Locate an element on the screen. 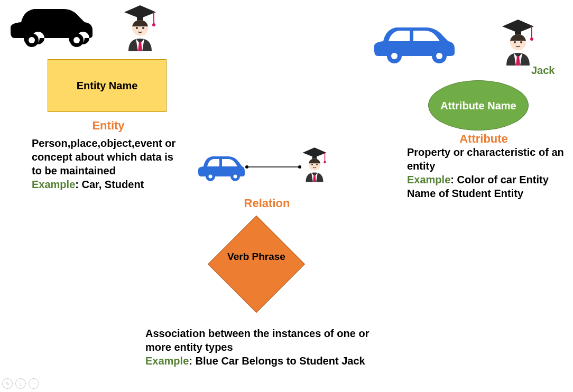 This screenshot has height=392, width=573. attribute-example-label: Example is located at coordinates (429, 180).